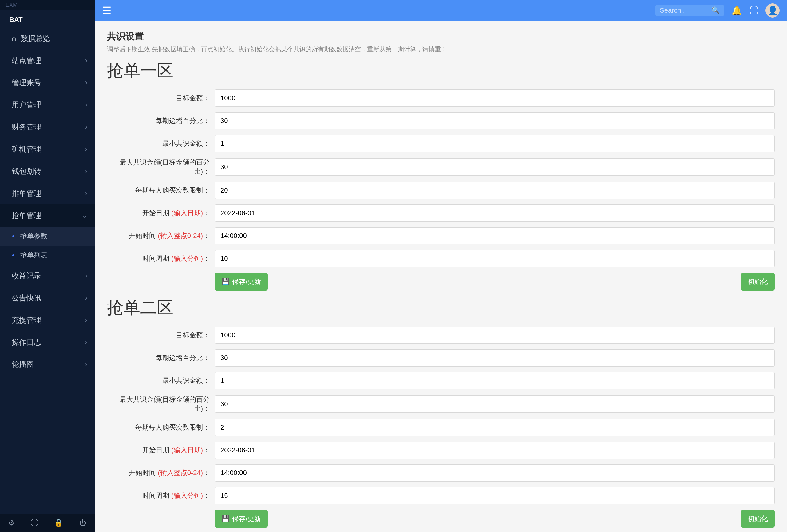 The width and height of the screenshot is (787, 532). I want to click on page-title: 共识设置, so click(441, 37).